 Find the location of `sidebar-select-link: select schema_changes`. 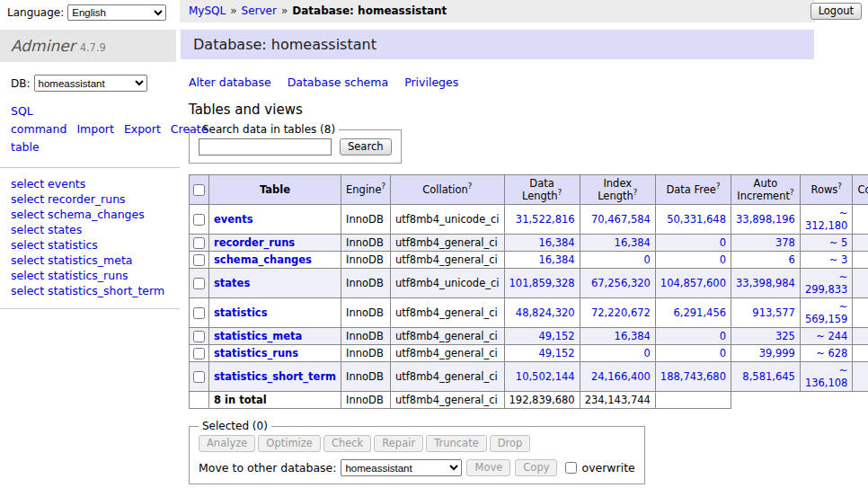

sidebar-select-link: select schema_changes is located at coordinates (90, 214).